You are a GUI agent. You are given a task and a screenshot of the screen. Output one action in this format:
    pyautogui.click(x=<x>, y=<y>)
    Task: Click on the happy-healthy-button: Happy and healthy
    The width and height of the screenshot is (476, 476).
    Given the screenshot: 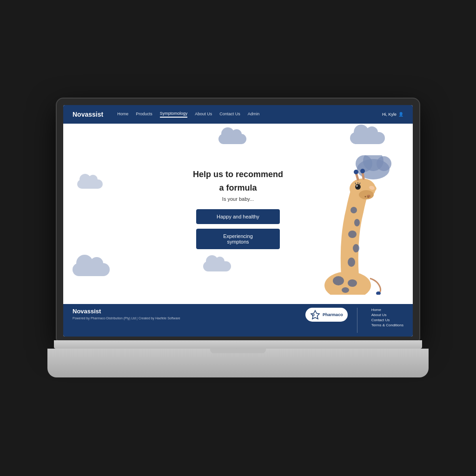 What is the action you would take?
    pyautogui.click(x=238, y=217)
    